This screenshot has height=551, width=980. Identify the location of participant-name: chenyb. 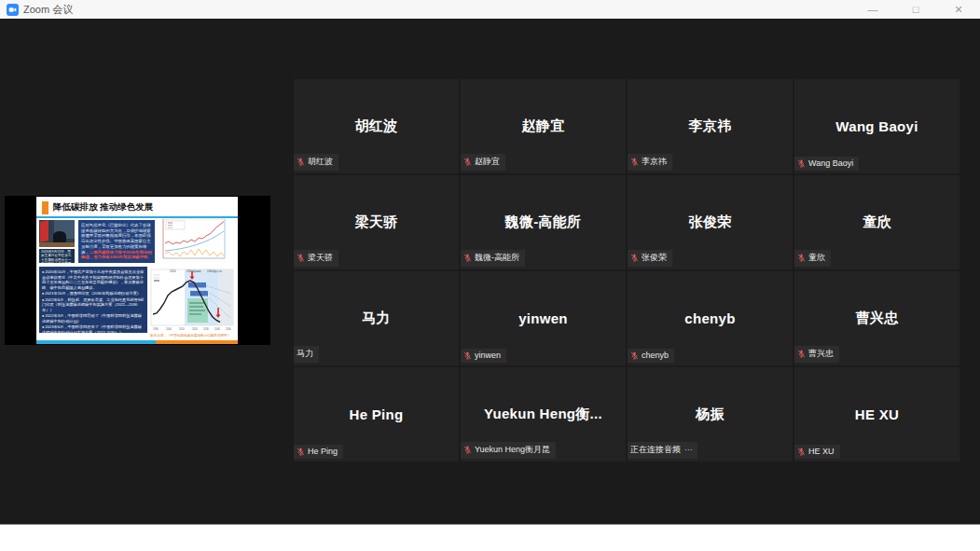
(710, 319).